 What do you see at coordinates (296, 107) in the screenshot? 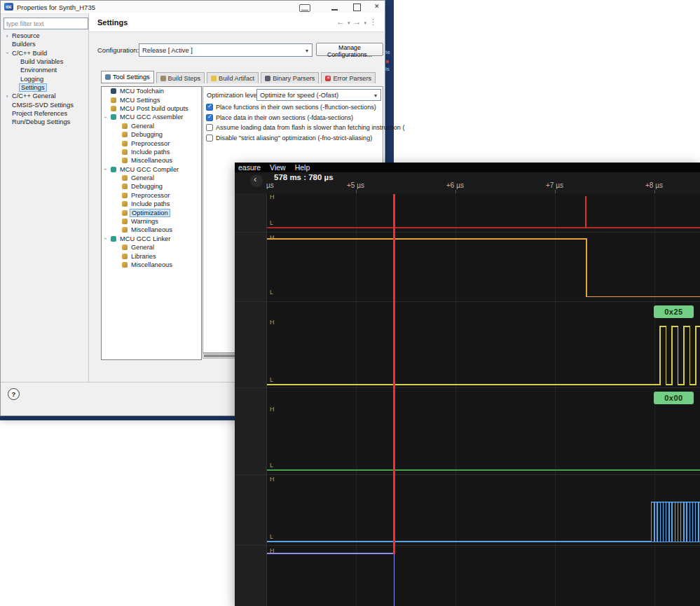
I see `option-label: Place functions in their own sections (-…` at bounding box center [296, 107].